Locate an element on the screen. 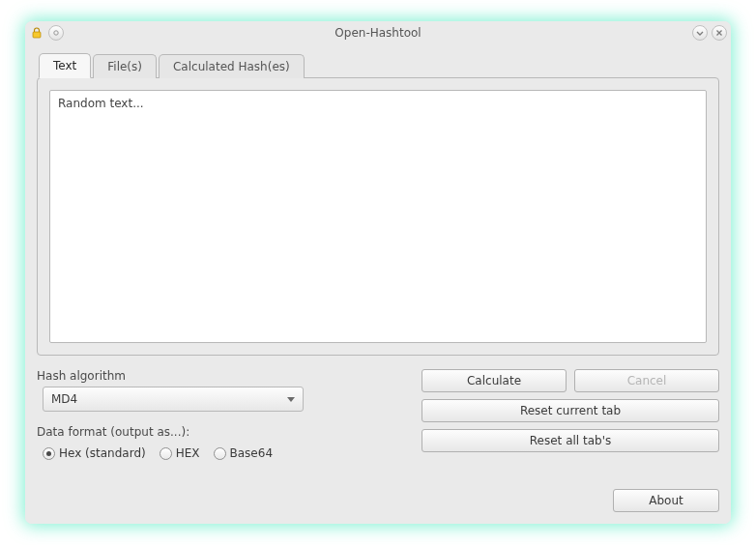  hash-algorithm-selected: MD4 is located at coordinates (64, 399).